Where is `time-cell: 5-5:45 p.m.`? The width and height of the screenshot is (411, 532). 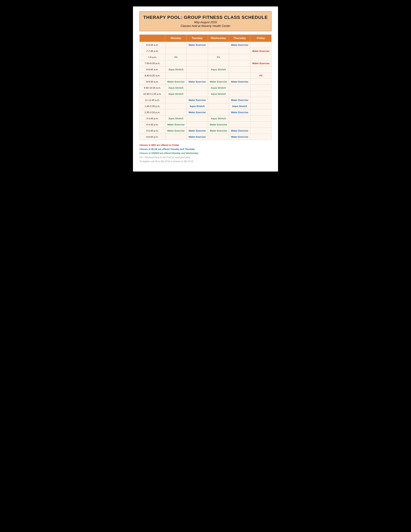 time-cell: 5-5:45 p.m. is located at coordinates (152, 131).